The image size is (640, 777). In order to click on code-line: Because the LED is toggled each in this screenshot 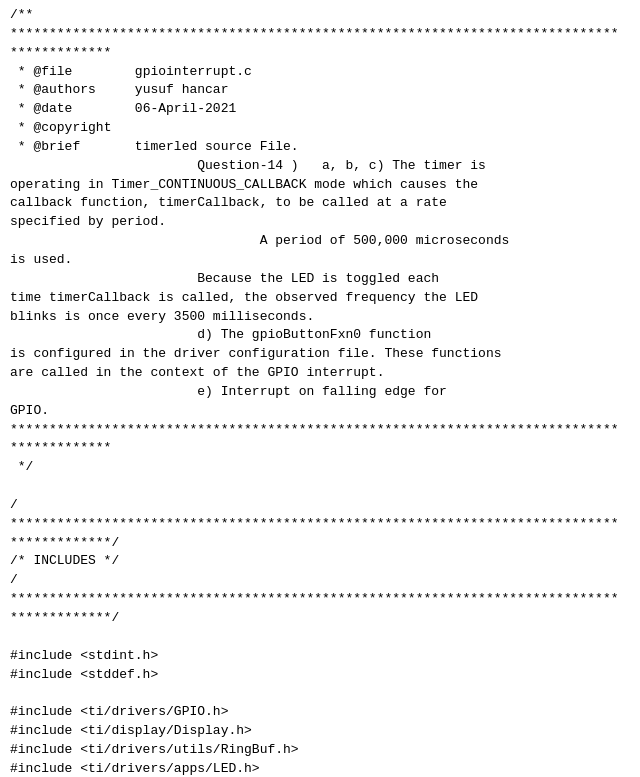, I will do `click(320, 280)`.